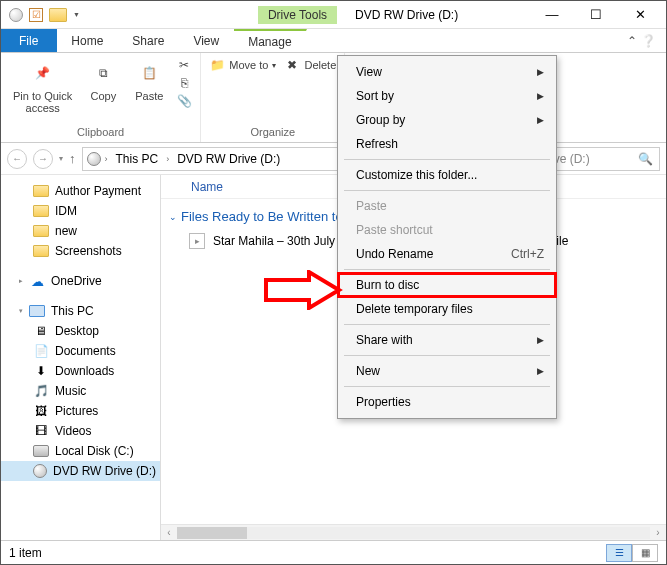 The image size is (667, 565). Describe the element at coordinates (100, 133) in the screenshot. I see `group-label-clipboard: Clipboard` at that location.